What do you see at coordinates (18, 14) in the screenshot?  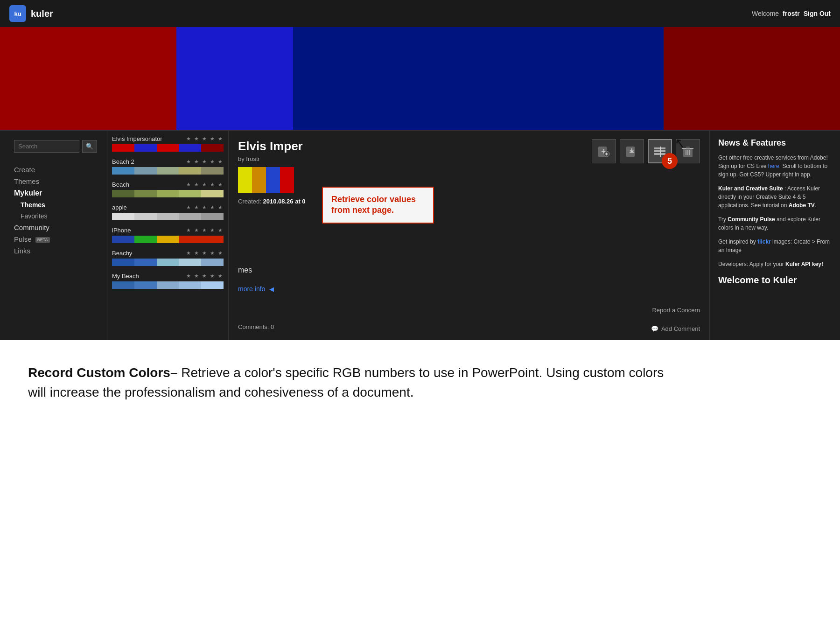 I see `logo-short: ku` at bounding box center [18, 14].